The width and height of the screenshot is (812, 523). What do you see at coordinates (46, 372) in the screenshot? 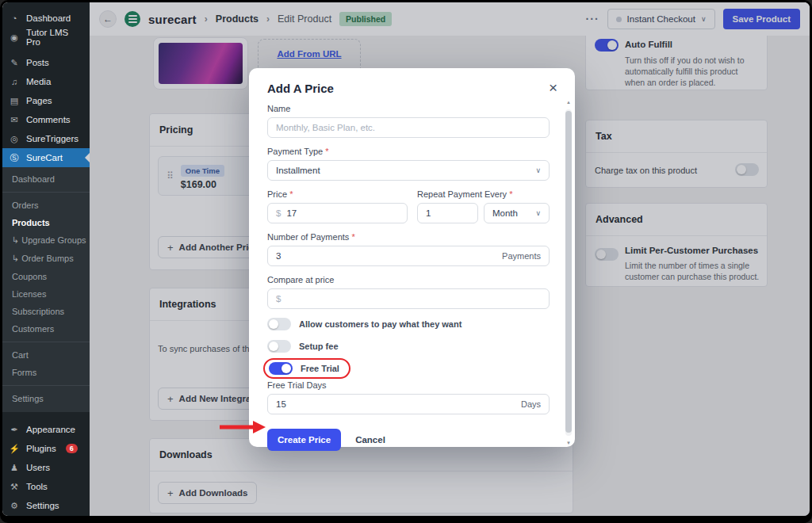
I see `submenu-item-forms: Forms` at bounding box center [46, 372].